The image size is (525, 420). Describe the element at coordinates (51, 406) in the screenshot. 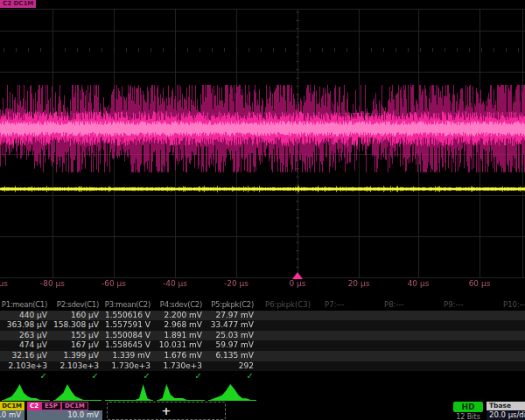

I see `c2-esp-tag: ESP` at that location.